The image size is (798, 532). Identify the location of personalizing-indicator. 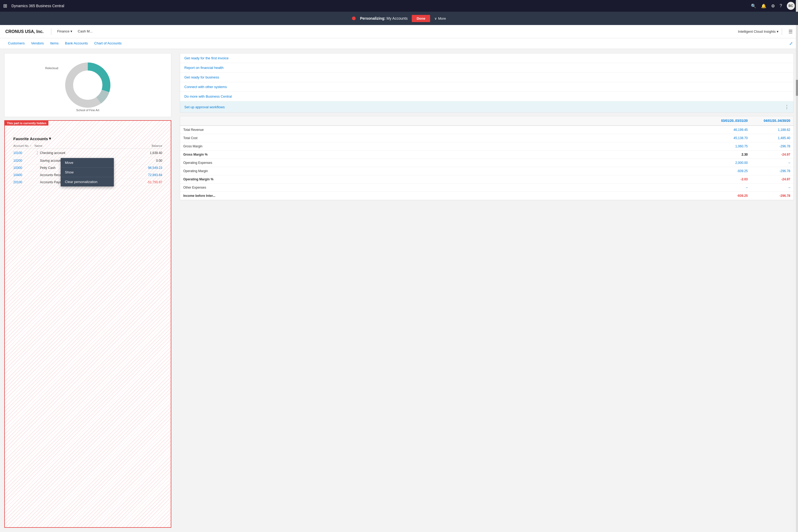
(354, 18).